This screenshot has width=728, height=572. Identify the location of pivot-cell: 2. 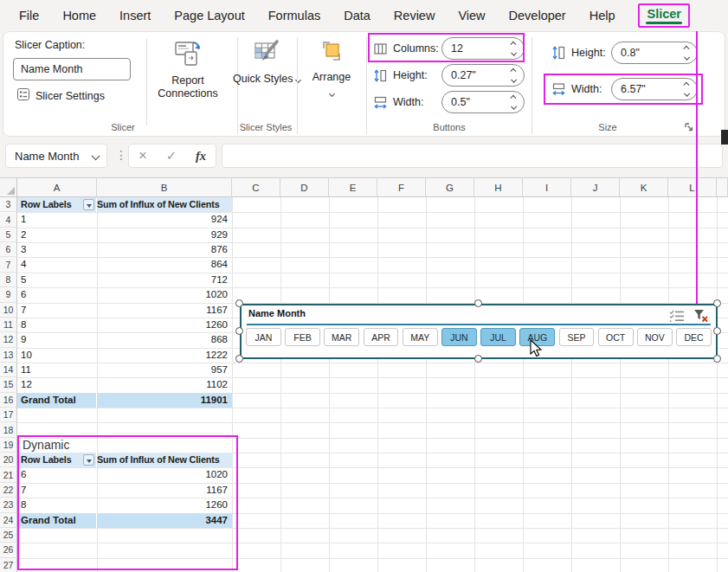
(57, 235).